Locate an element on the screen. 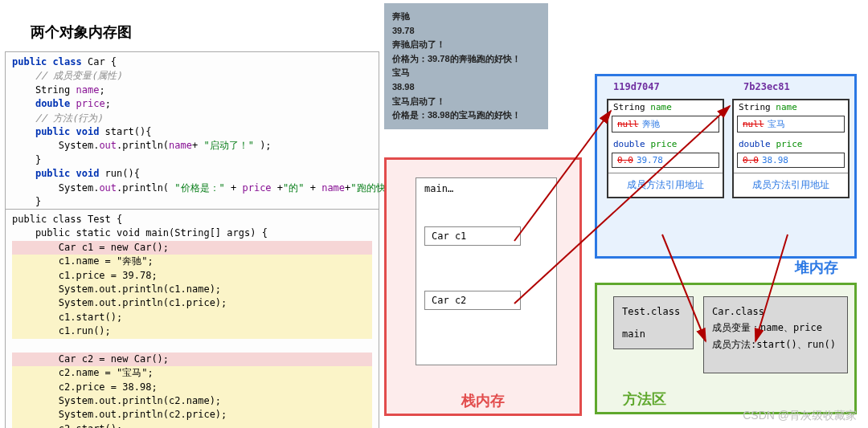 This screenshot has width=868, height=428. heap-obj2-methodref: 成员方法引用地址 is located at coordinates (791, 185).